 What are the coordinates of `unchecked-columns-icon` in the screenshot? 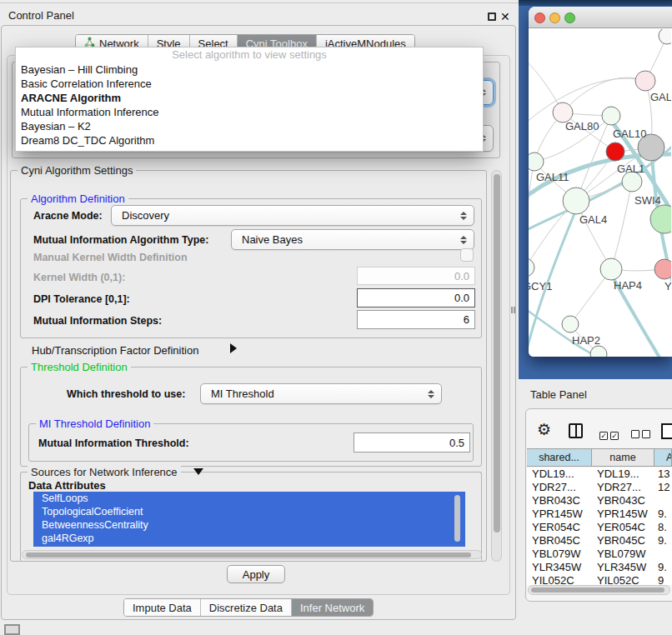 It's located at (642, 434).